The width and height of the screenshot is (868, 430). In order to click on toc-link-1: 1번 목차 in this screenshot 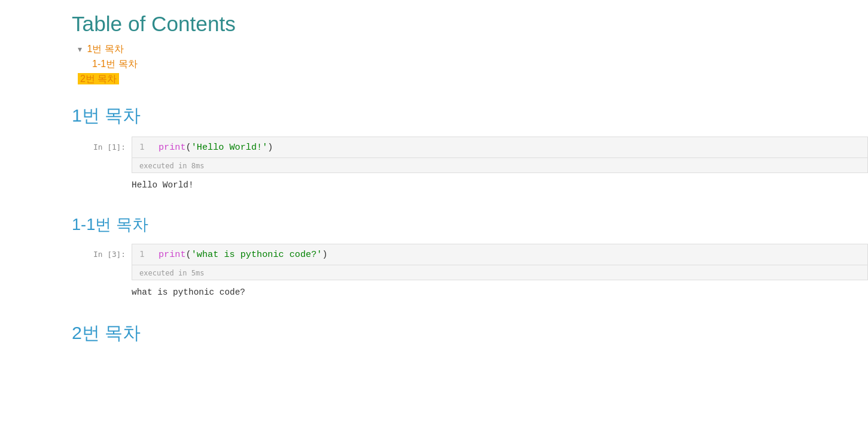, I will do `click(105, 49)`.